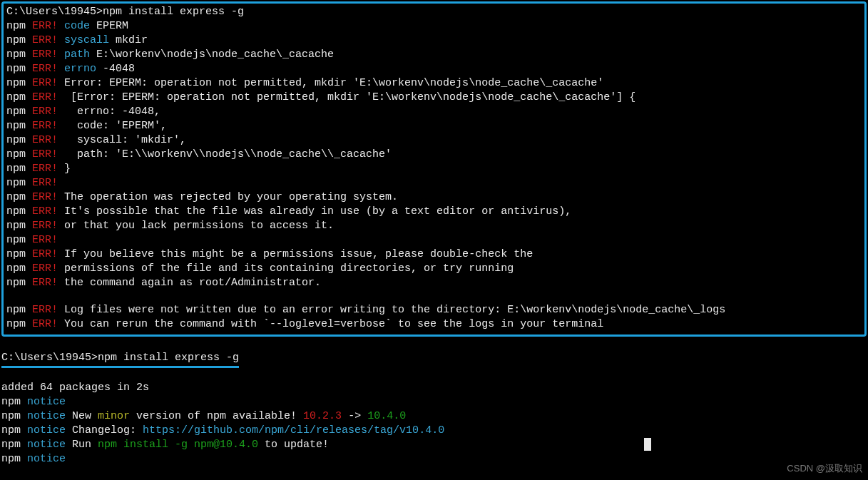  Describe the element at coordinates (83, 40) in the screenshot. I see `err-key: syscall` at that location.